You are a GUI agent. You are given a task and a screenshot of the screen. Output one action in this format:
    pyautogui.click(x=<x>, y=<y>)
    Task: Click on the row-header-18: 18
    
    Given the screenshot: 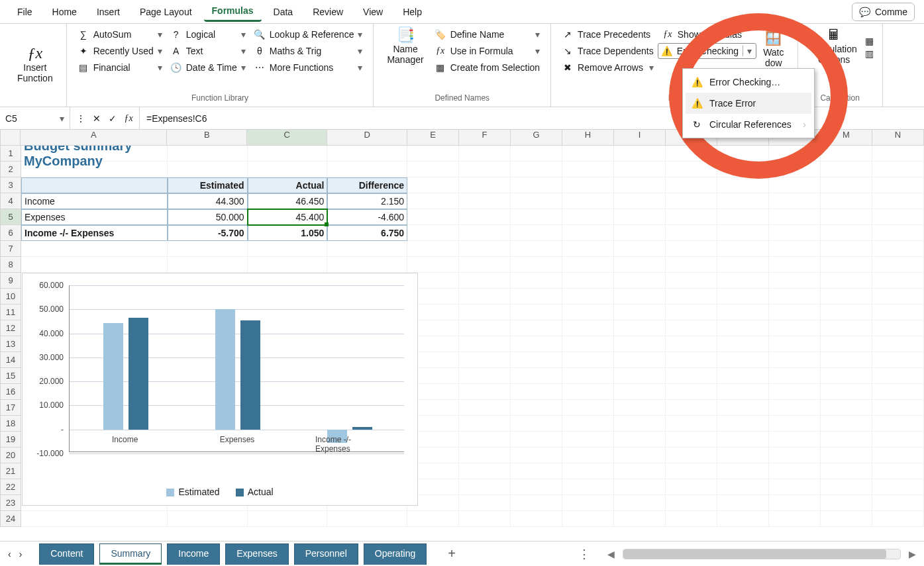 What is the action you would take?
    pyautogui.click(x=11, y=424)
    